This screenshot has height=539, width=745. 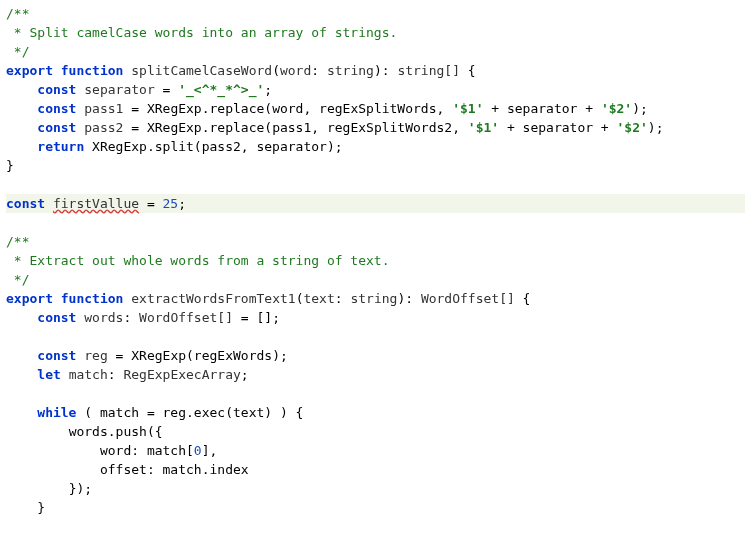 I want to click on code-line: const pass2 = XRegExp.replace(pass1, reg…, so click(x=335, y=128).